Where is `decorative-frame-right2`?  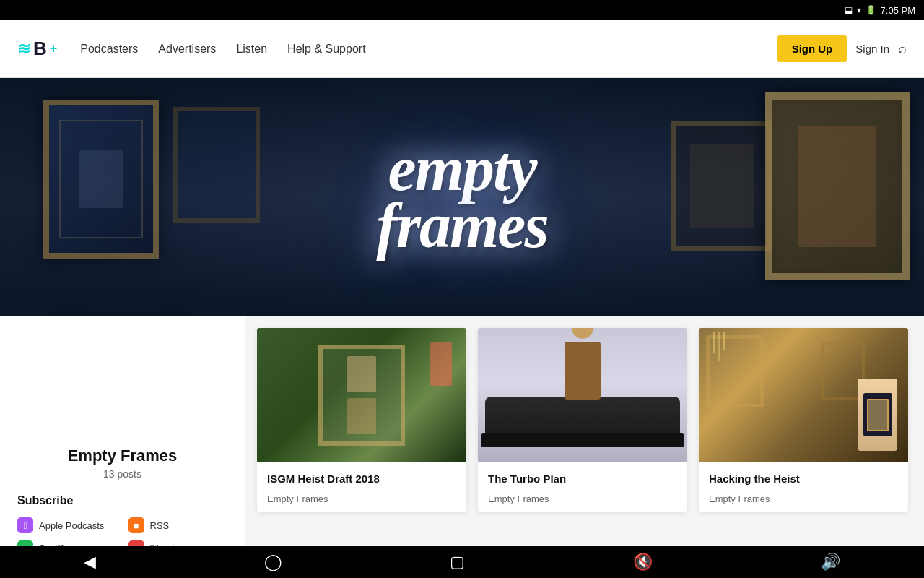 decorative-frame-right2 is located at coordinates (722, 186).